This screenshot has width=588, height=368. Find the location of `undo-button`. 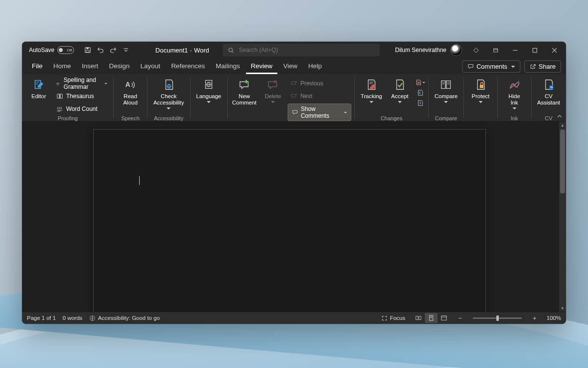

undo-button is located at coordinates (100, 50).